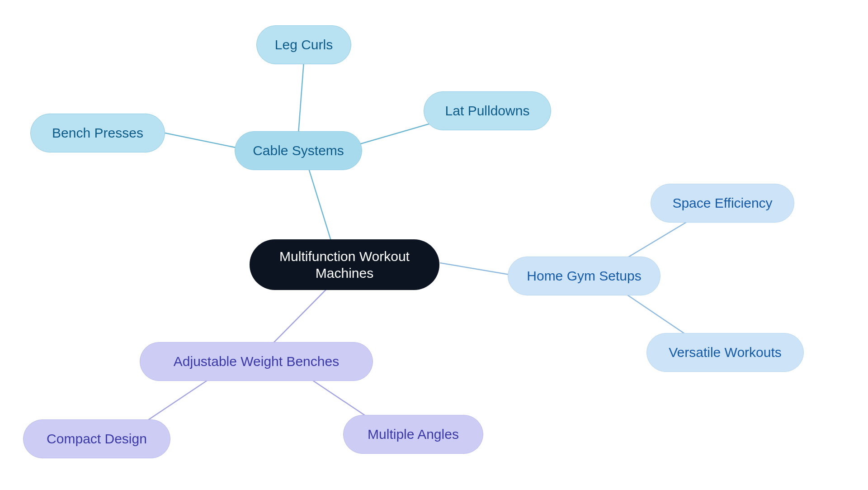 The width and height of the screenshot is (868, 490). Describe the element at coordinates (725, 352) in the screenshot. I see `node-versatile-workouts-label: Versatile Workouts` at that location.